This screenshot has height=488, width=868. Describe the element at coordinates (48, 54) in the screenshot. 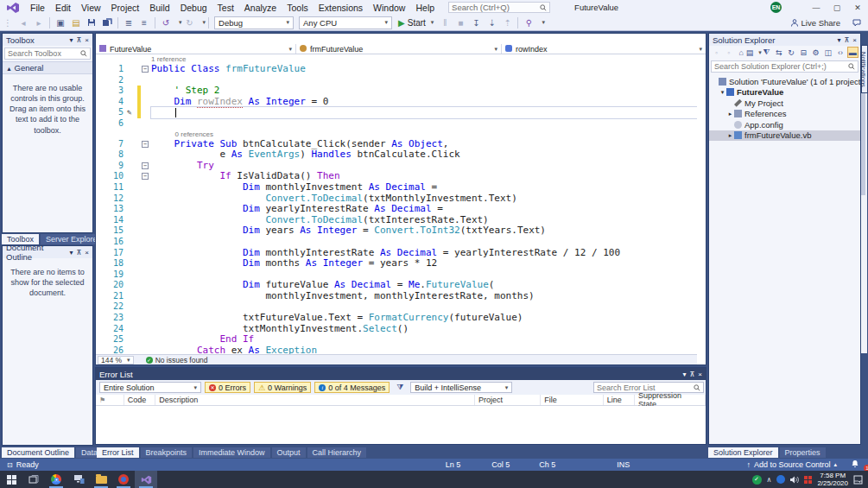

I see `toolbox-search-input: Search Toolbox` at that location.